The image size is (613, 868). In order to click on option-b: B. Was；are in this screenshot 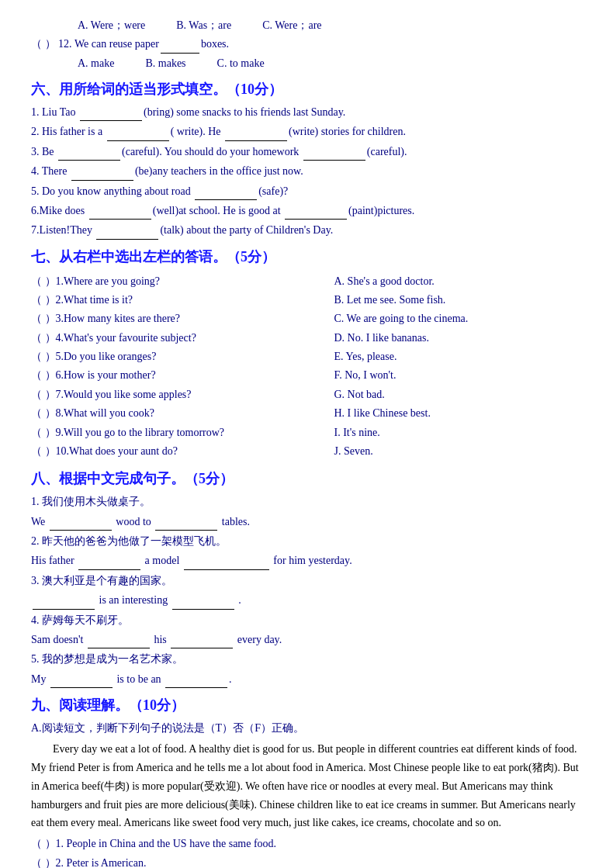, I will do `click(203, 26)`.